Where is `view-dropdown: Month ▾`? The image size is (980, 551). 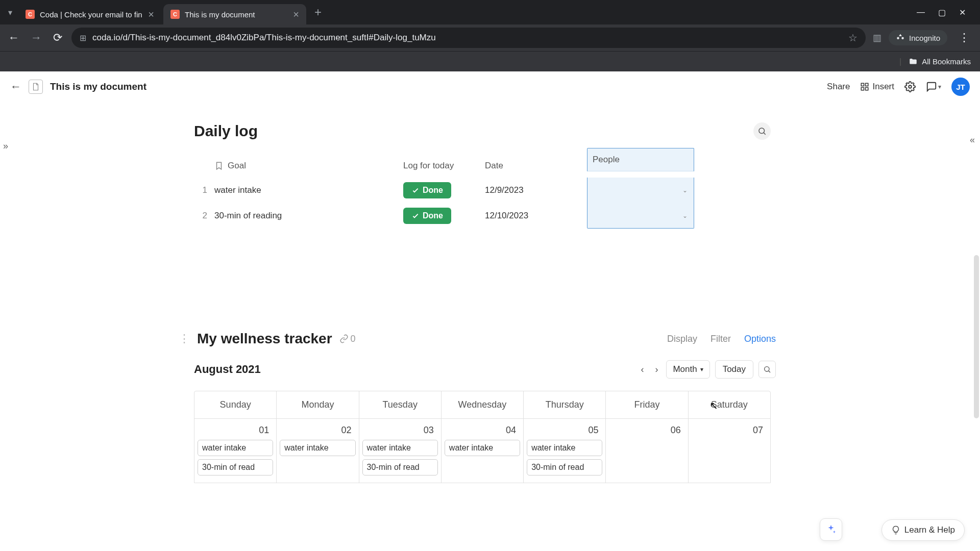 view-dropdown: Month ▾ is located at coordinates (688, 369).